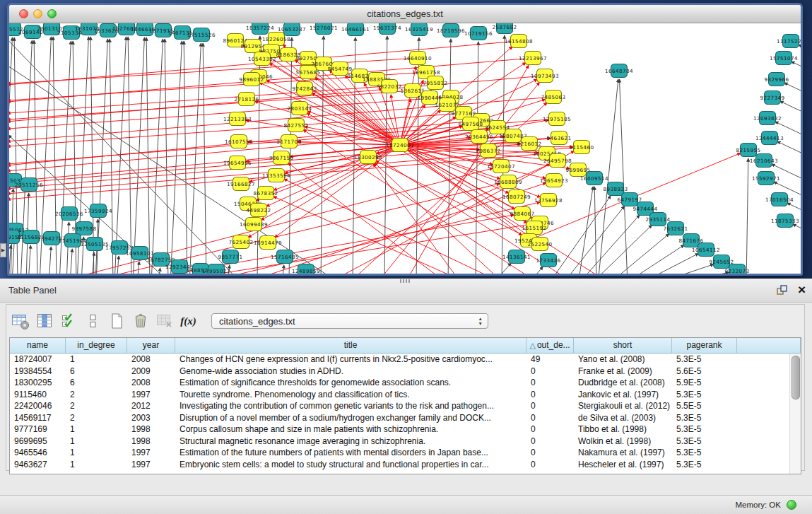  I want to click on graph-node: 9329966, so click(777, 79).